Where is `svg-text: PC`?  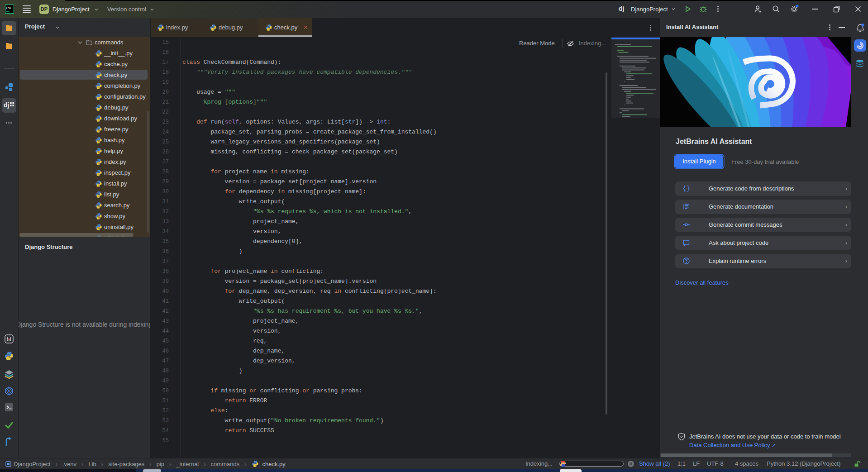 svg-text: PC is located at coordinates (9, 8).